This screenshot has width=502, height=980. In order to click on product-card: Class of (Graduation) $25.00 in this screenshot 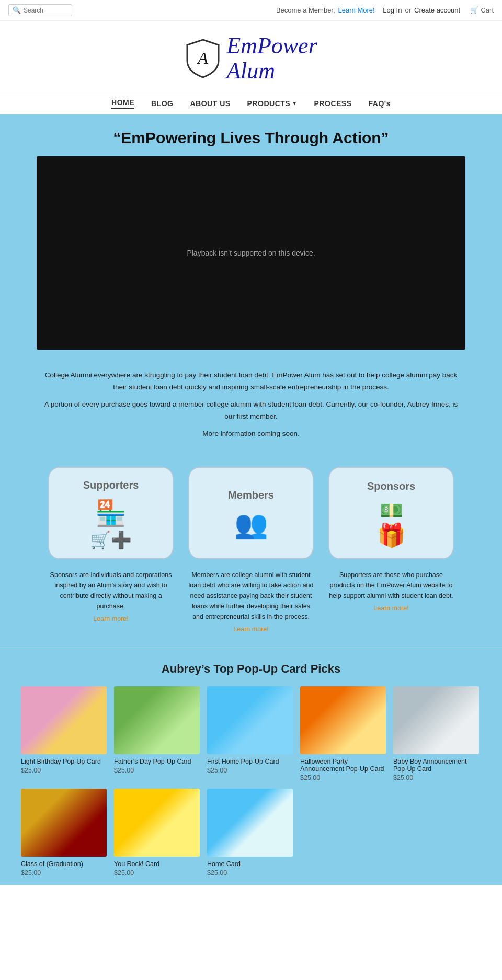, I will do `click(64, 833)`.